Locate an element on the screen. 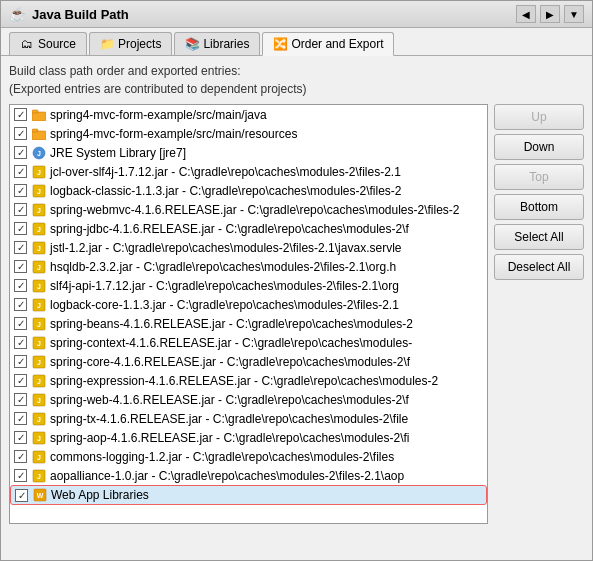  list-item-text: spring-webmvc-4.1.6.RELEASE.jar - C:\gra… is located at coordinates (255, 210).